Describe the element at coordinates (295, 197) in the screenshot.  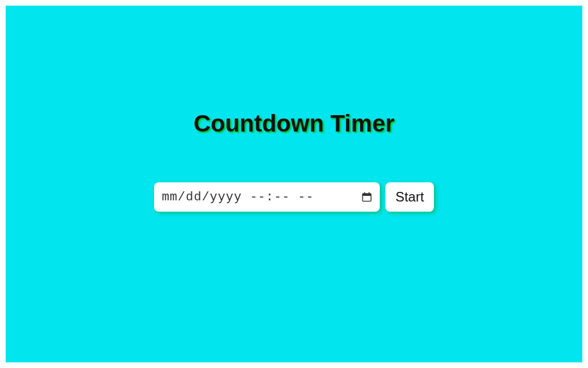
I see `controls-row: mm/dd/yyyy --:-- -- Start` at that location.